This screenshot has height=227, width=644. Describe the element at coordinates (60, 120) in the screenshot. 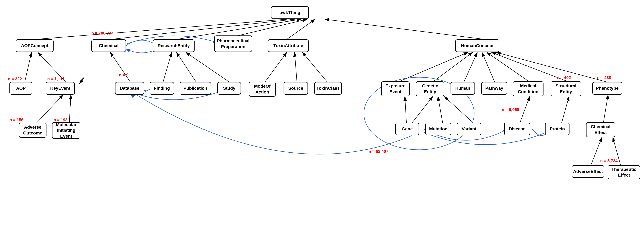

I see `count-mol-init: n = 193` at that location.